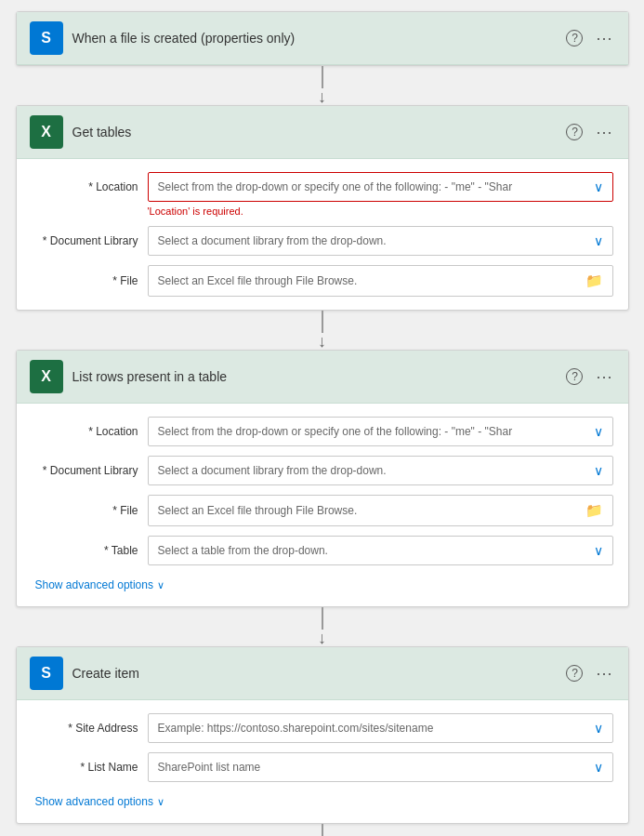  I want to click on trigger-menu-button: ···, so click(604, 39).